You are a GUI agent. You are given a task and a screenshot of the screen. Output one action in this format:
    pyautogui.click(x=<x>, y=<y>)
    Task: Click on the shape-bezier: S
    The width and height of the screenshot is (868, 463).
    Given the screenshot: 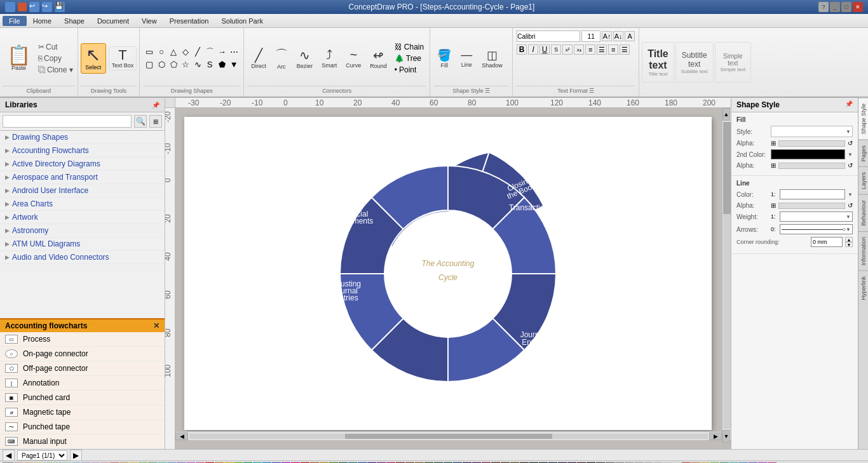 What is the action you would take?
    pyautogui.click(x=210, y=65)
    